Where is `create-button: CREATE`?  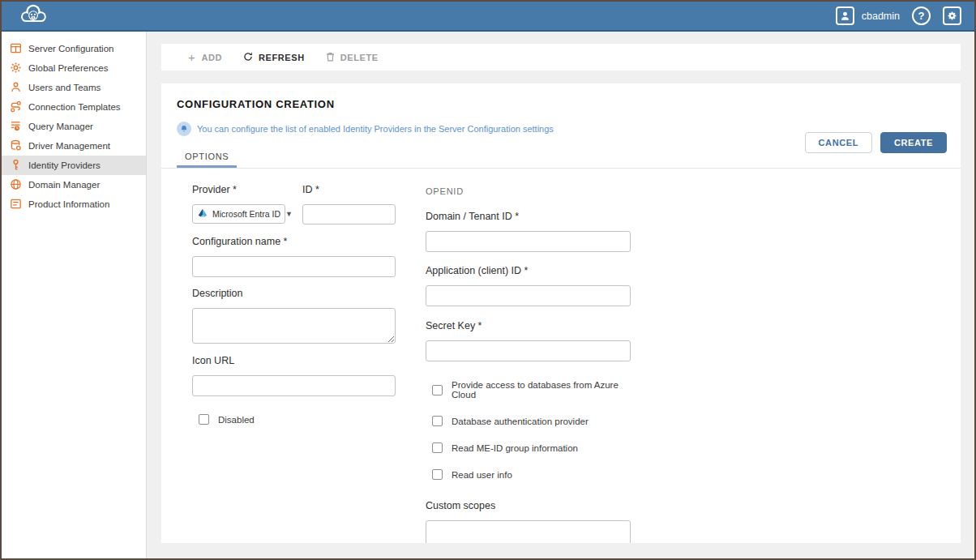
create-button: CREATE is located at coordinates (914, 143).